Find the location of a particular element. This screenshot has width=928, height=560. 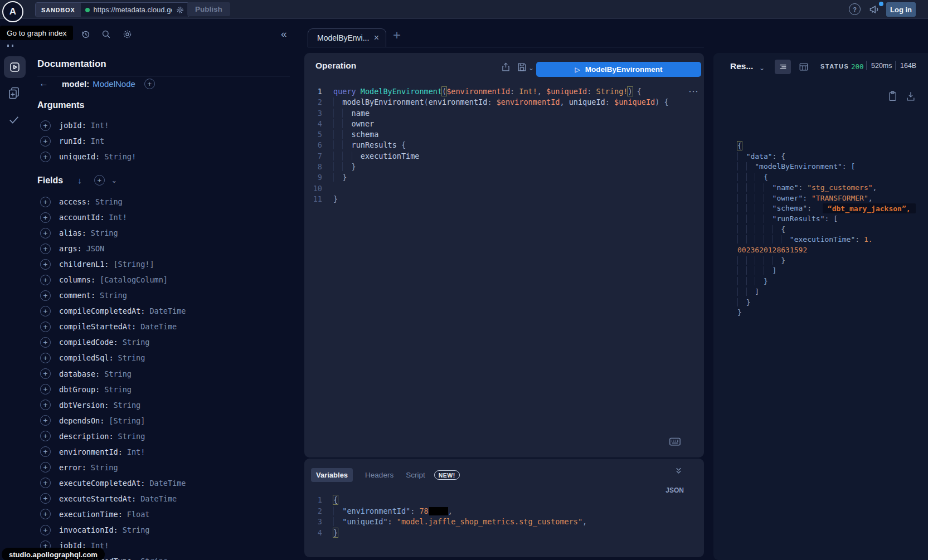

argument-row: +uniqueId:String! is located at coordinates (88, 157).